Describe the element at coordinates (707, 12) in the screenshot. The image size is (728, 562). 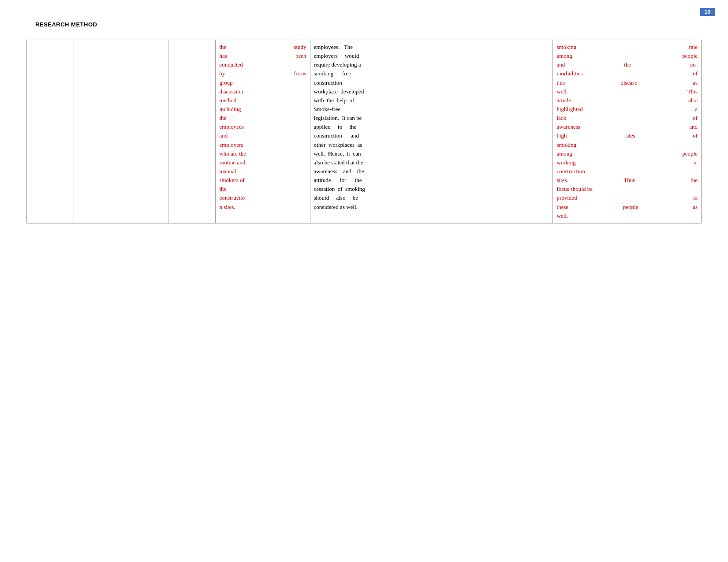
I see `page-number: 10` at that location.